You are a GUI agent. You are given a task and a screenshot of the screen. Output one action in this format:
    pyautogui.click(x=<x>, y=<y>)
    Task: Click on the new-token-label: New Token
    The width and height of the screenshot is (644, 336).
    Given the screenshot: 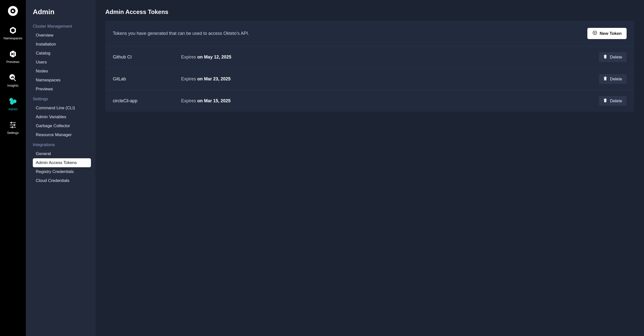 What is the action you would take?
    pyautogui.click(x=611, y=34)
    